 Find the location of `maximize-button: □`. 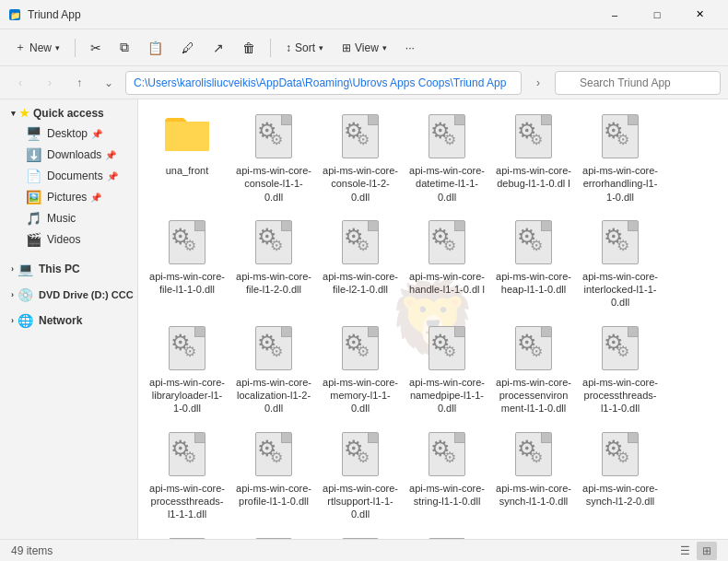

maximize-button: □ is located at coordinates (657, 15).